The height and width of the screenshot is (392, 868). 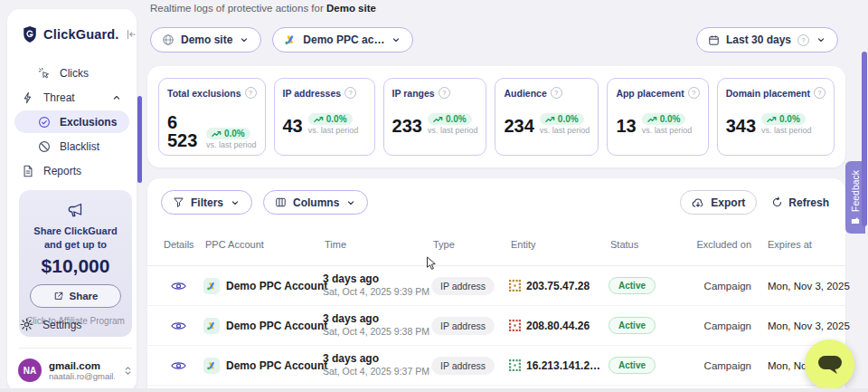 What do you see at coordinates (803, 326) in the screenshot?
I see `expires-at-value: Mon, Nov 3, 2025` at bounding box center [803, 326].